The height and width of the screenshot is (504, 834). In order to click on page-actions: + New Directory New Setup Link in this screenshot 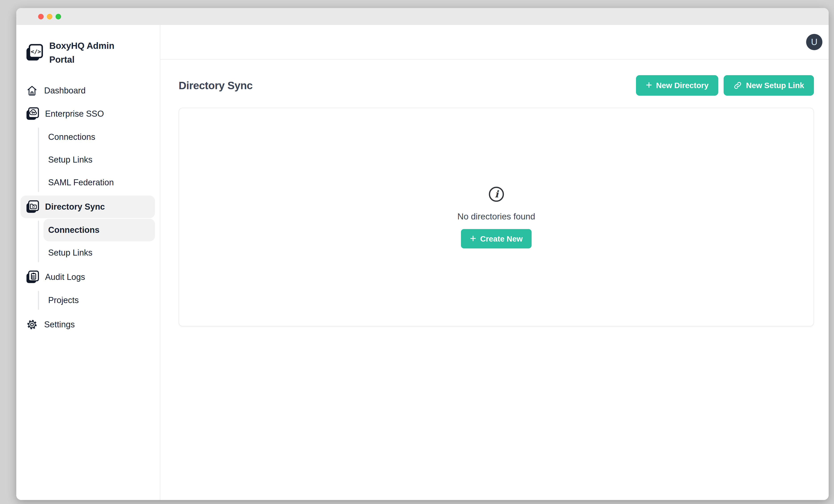, I will do `click(725, 85)`.